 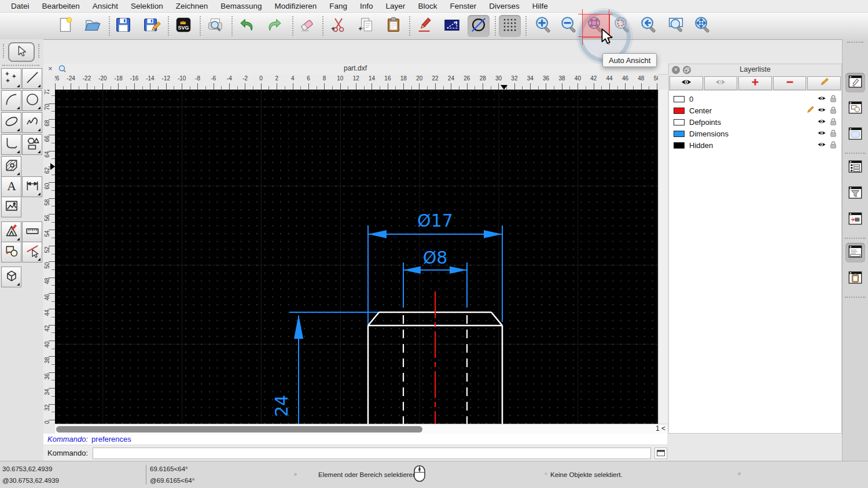 I want to click on show-all-layers-button, so click(x=686, y=83).